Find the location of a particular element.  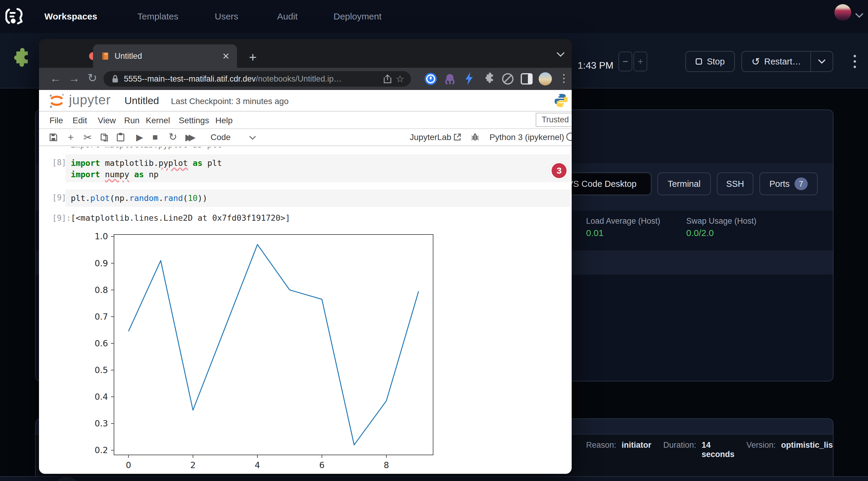

nav-item-workspaces: Workspaces is located at coordinates (71, 17).